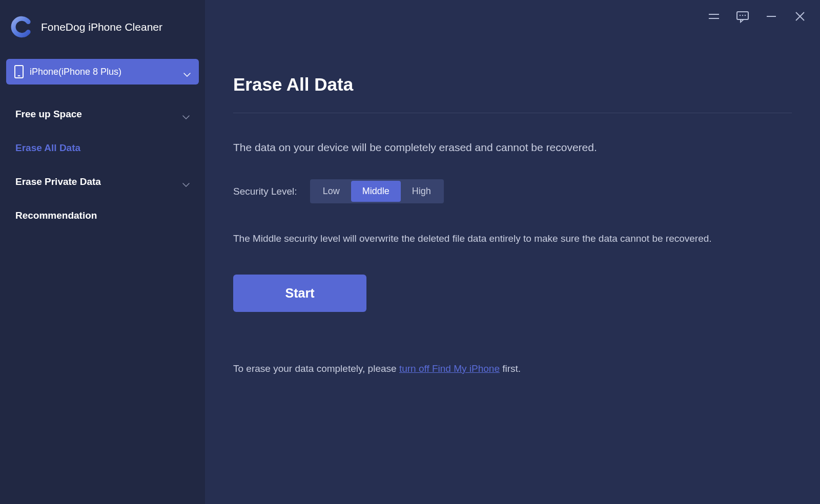 The image size is (820, 504). What do you see at coordinates (265, 192) in the screenshot?
I see `security-level-label: Security Level:` at bounding box center [265, 192].